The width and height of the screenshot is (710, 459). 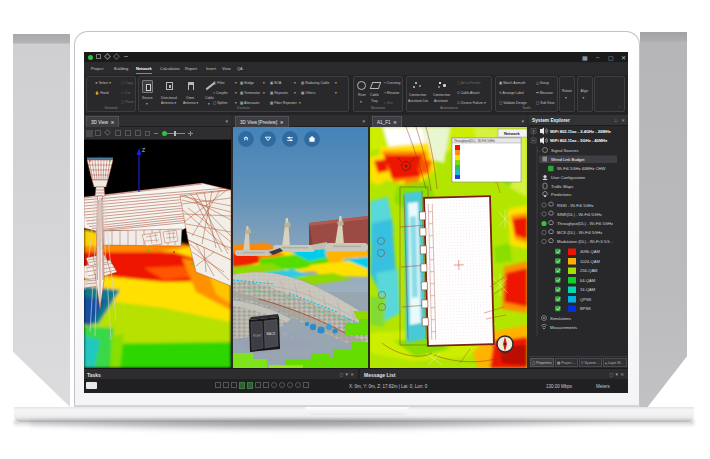 I want to click on svg-text: Signal Sources, so click(x=565, y=150).